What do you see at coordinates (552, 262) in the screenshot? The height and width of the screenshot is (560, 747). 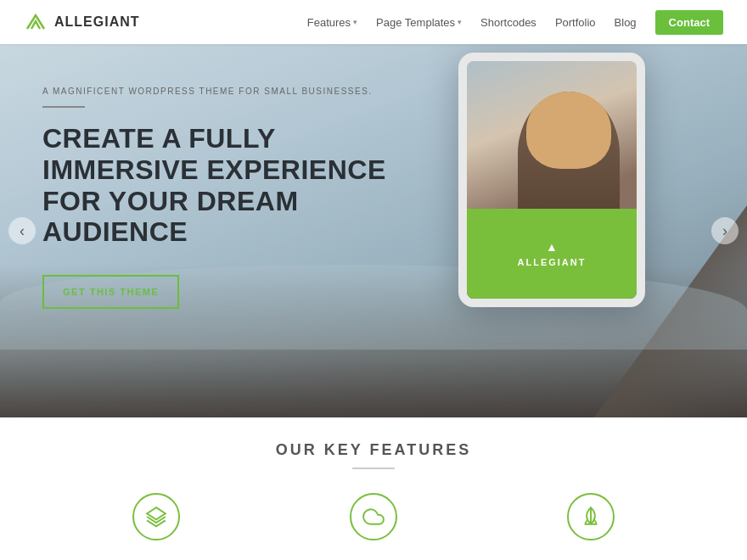 I see `tablet-logo-text: ALLEGIANT` at bounding box center [552, 262].